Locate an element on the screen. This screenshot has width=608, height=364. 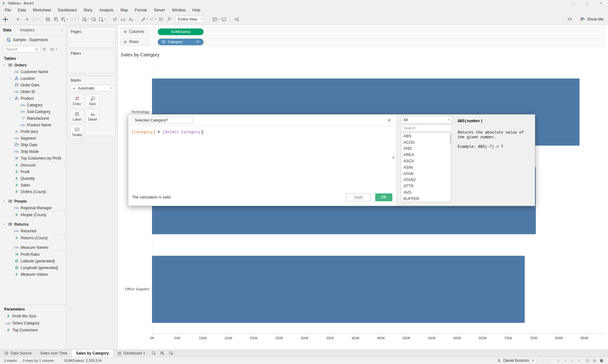
swap-axes-button is located at coordinates (115, 19).